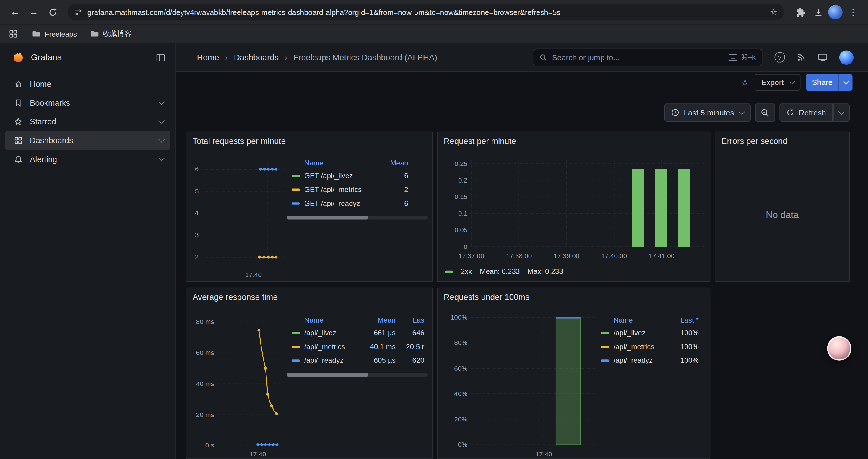 Image resolution: width=868 pixels, height=459 pixels. I want to click on refresh-interval-button, so click(842, 112).